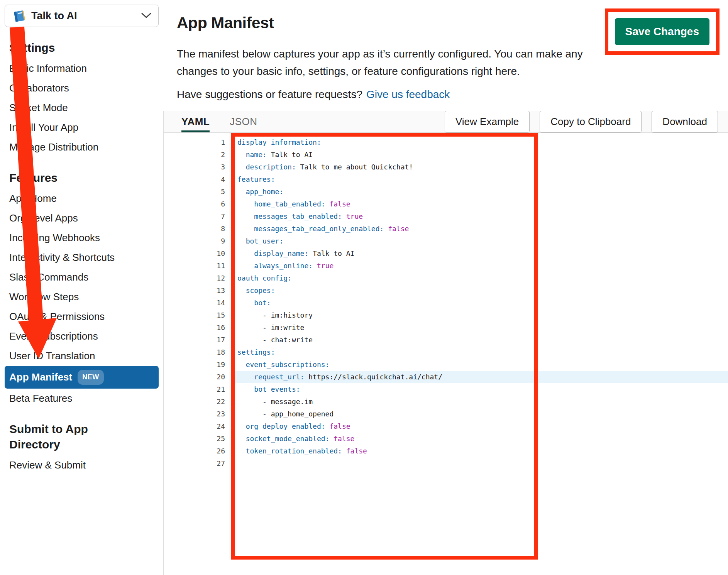 The width and height of the screenshot is (728, 575). I want to click on code-line: settings:, so click(479, 352).